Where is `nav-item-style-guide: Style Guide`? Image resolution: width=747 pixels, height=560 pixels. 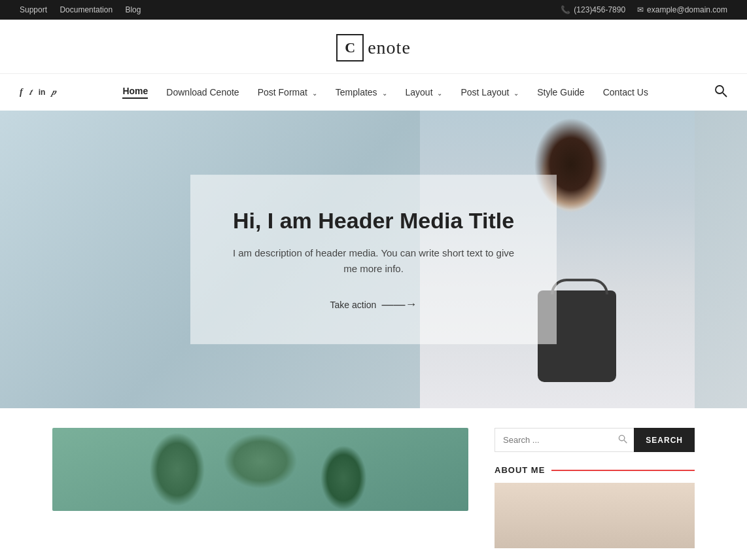
nav-item-style-guide: Style Guide is located at coordinates (561, 92).